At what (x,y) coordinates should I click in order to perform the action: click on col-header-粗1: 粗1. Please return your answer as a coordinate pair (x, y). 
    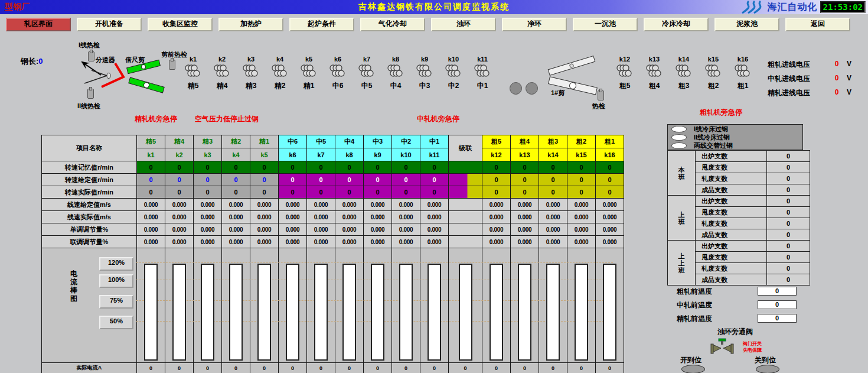
    Looking at the image, I should click on (610, 142).